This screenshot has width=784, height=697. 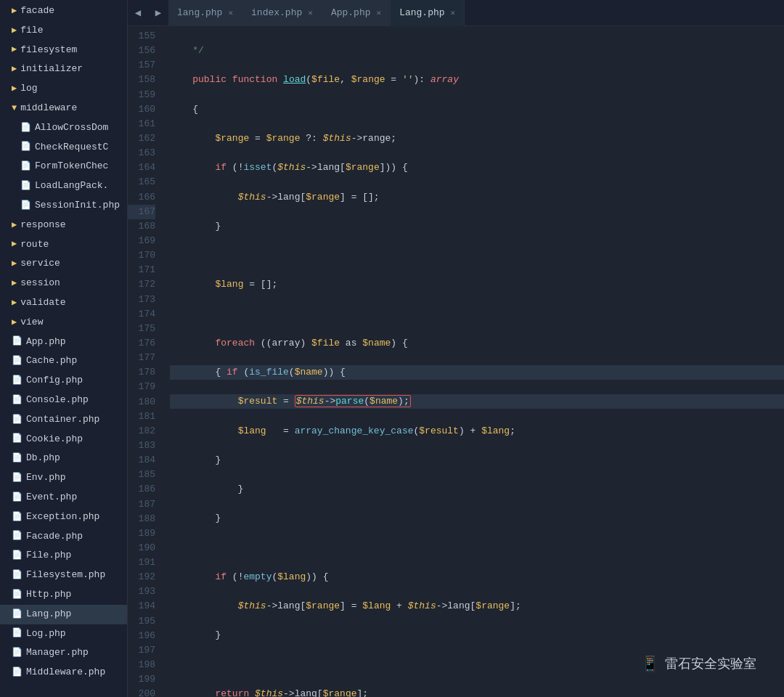 I want to click on sidebar-item-http-php: 📄 Http.php, so click(x=64, y=595).